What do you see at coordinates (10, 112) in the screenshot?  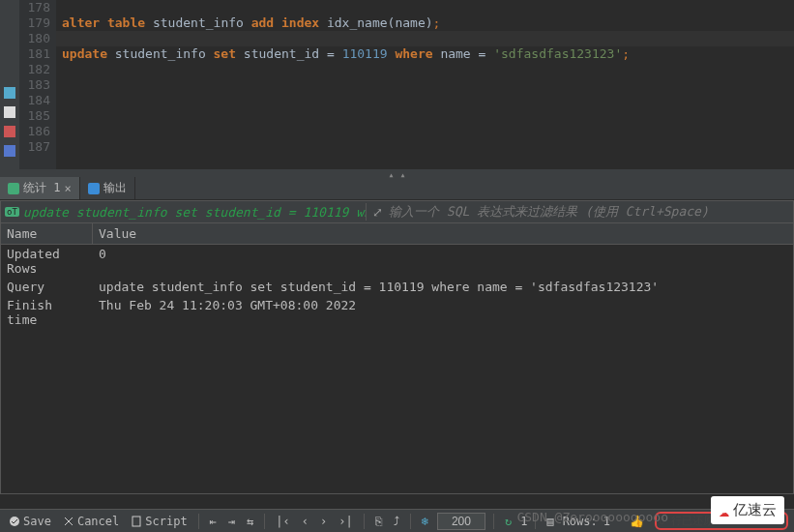 I see `file-icon` at bounding box center [10, 112].